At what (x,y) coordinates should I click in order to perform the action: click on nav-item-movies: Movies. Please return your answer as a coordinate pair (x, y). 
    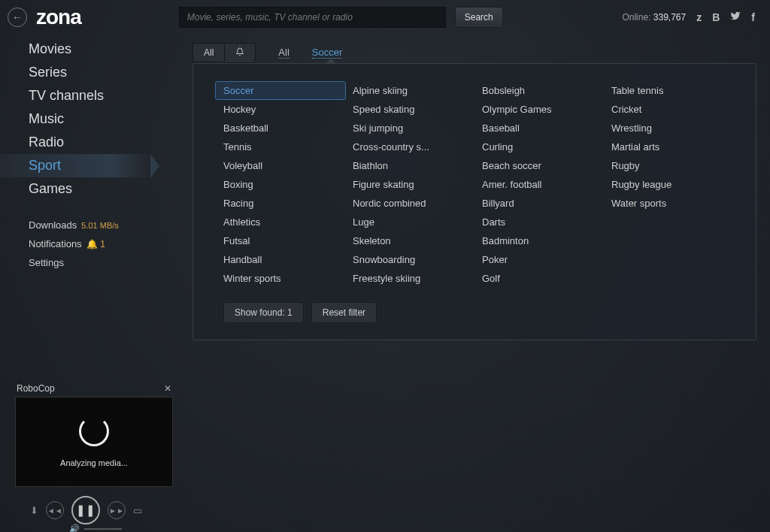
    Looking at the image, I should click on (89, 50).